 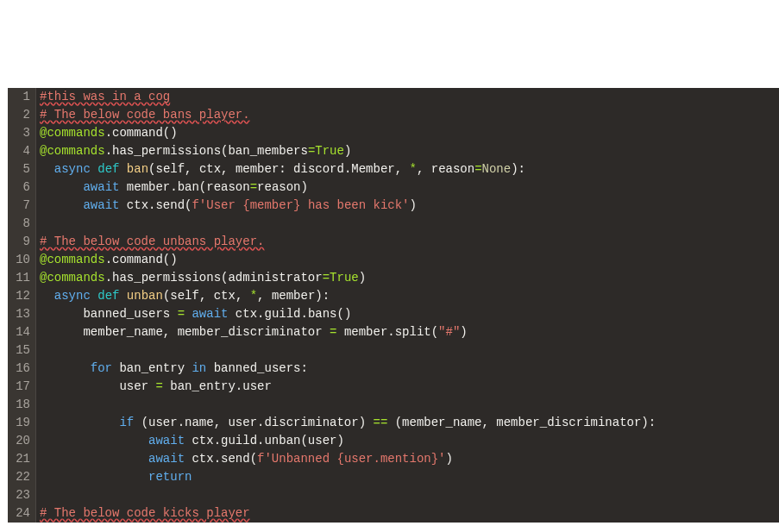 What do you see at coordinates (21, 495) in the screenshot?
I see `line-number: 23` at bounding box center [21, 495].